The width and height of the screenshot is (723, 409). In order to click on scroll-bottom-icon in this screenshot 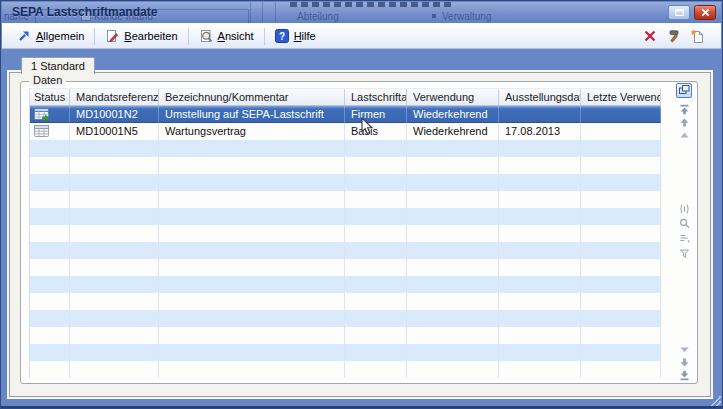, I will do `click(684, 376)`.